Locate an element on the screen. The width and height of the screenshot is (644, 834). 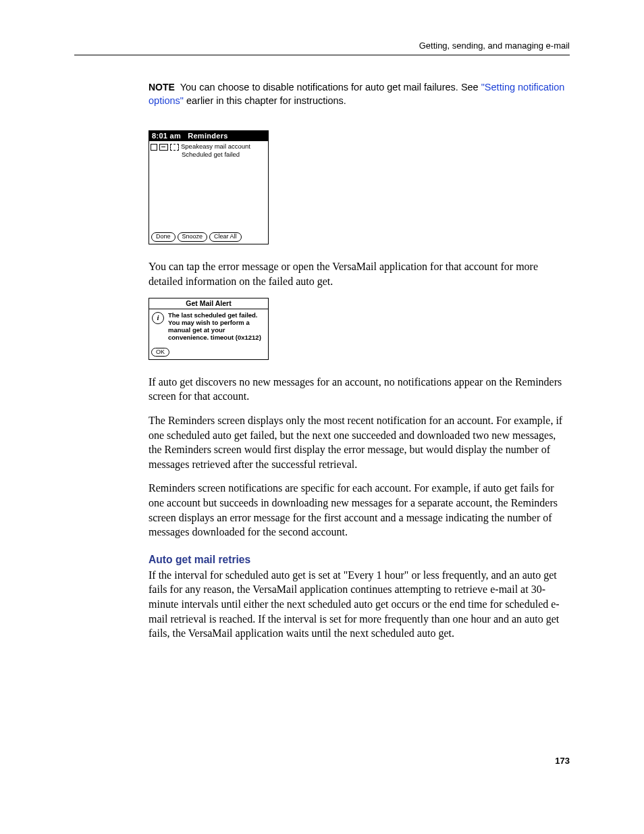
clear-all-button: Clear All is located at coordinates (225, 237).